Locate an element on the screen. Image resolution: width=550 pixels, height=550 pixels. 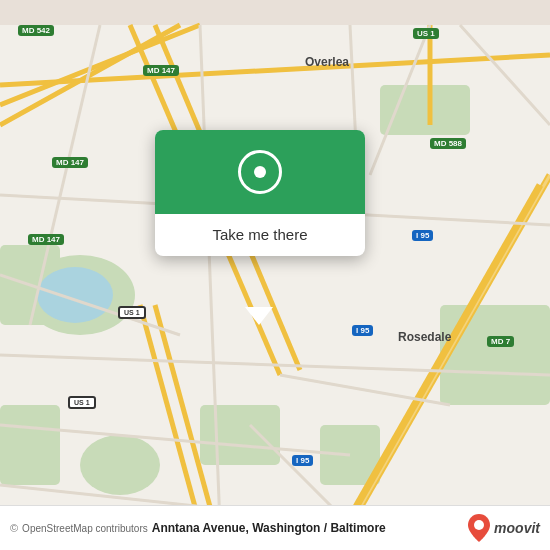
md147-badge-low: MD 147 is located at coordinates (46, 240).